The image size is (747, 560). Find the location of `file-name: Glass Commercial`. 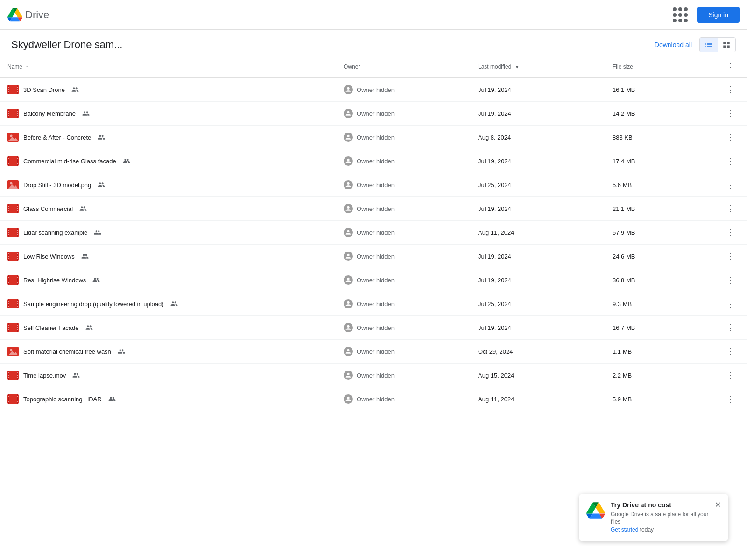

file-name: Glass Commercial is located at coordinates (48, 209).